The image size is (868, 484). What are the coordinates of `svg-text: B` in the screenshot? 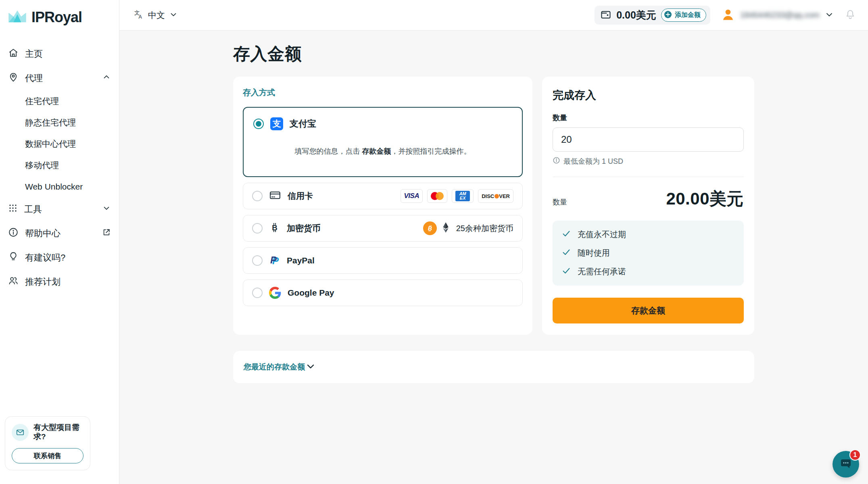 It's located at (274, 227).